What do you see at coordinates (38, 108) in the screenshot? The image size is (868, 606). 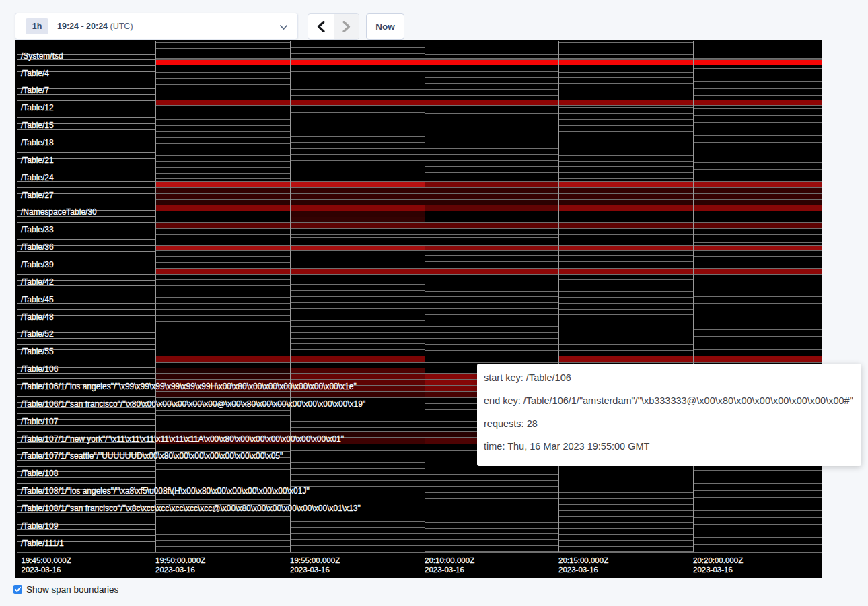 I see `svg-text: /Table/12` at bounding box center [38, 108].